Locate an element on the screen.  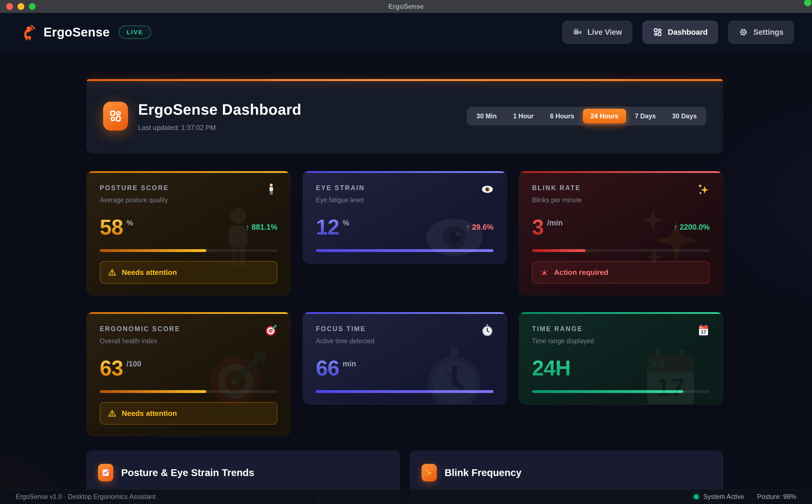
minimize-window-button is located at coordinates (21, 7).